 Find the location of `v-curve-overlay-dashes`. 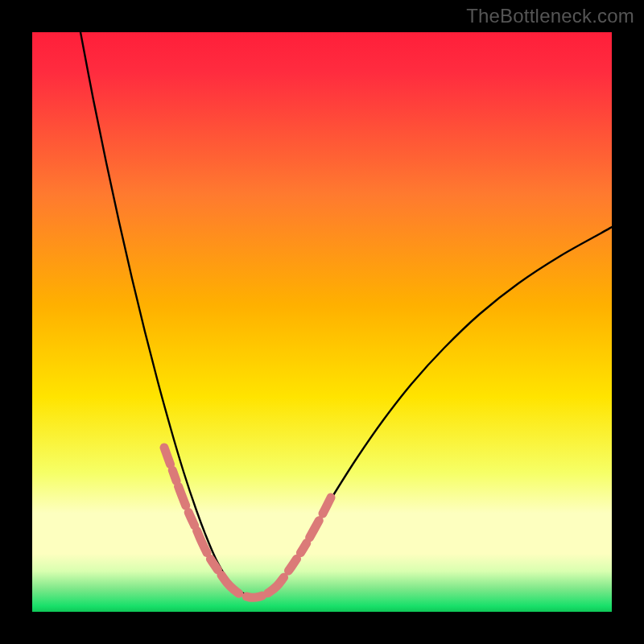

v-curve-overlay-dashes is located at coordinates (249, 522).